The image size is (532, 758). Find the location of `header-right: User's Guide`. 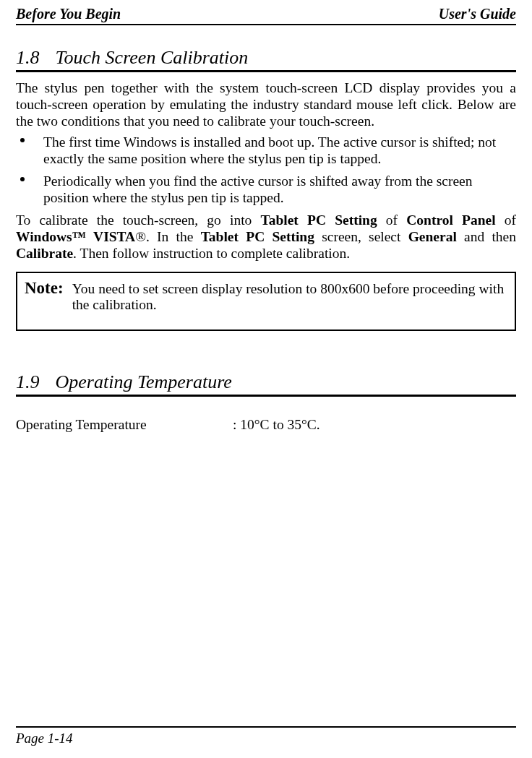

header-right: User's Guide is located at coordinates (477, 14).